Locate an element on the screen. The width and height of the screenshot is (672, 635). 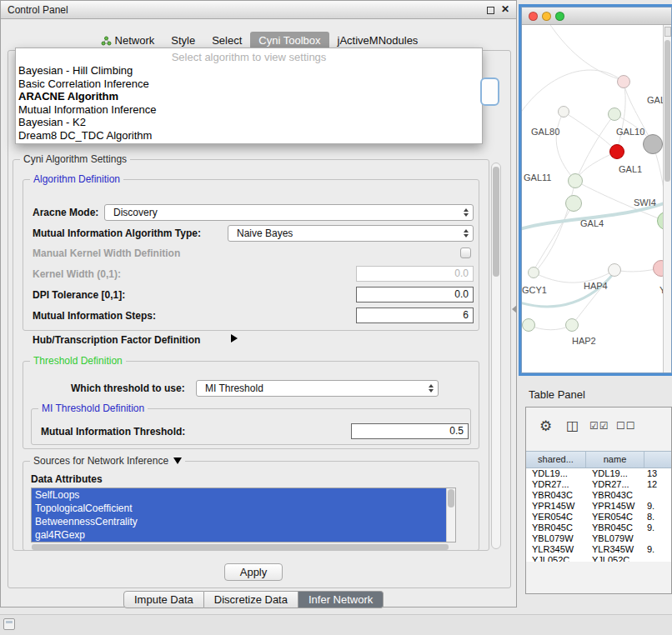
cell: YBR045C is located at coordinates (615, 528).